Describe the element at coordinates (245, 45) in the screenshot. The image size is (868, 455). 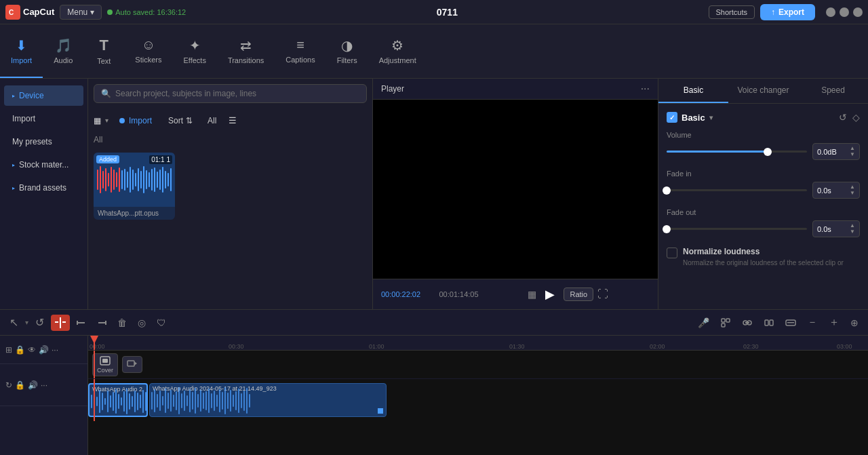
I see `transitions-icon: ⇄` at that location.